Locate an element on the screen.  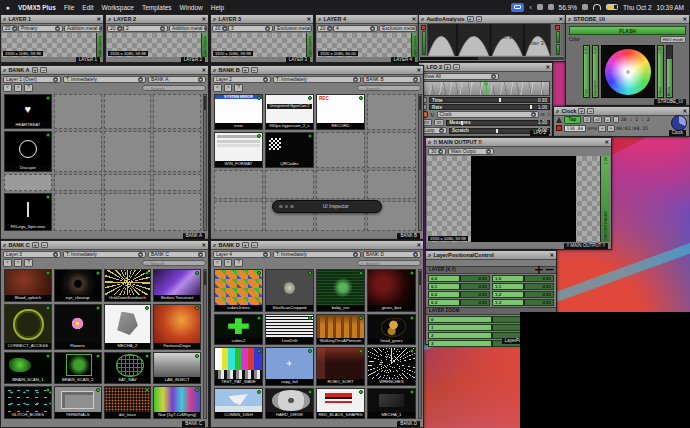
clip-cell: SYSTEM ERRORerror is located at coordinates (238, 112).